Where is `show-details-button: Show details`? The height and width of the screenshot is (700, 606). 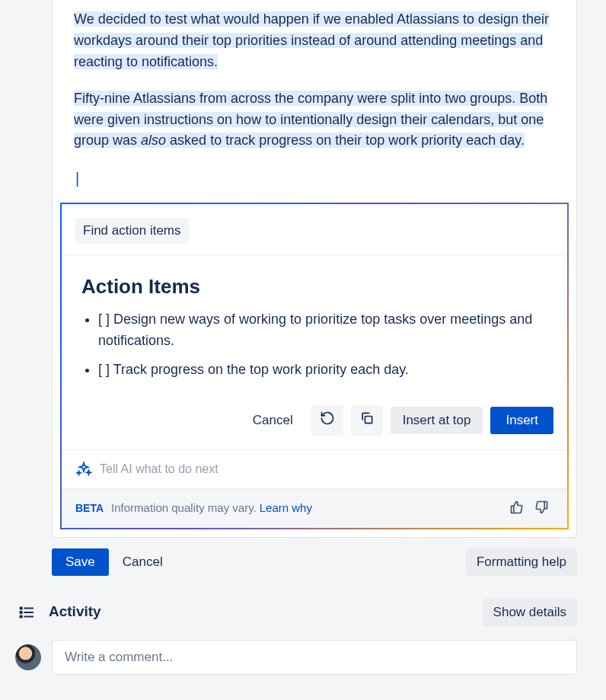
show-details-button: Show details is located at coordinates (530, 612).